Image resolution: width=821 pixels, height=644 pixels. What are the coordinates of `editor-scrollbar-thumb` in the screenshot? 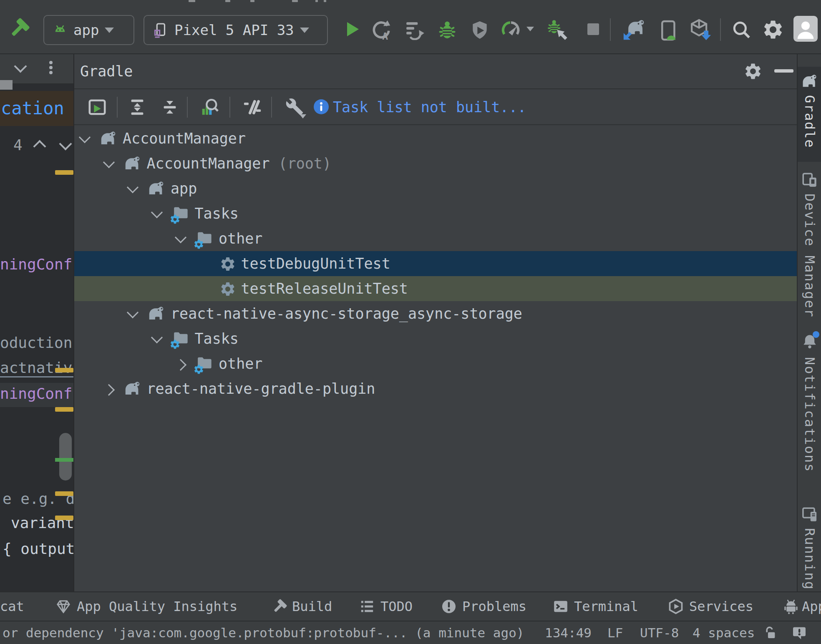 It's located at (65, 457).